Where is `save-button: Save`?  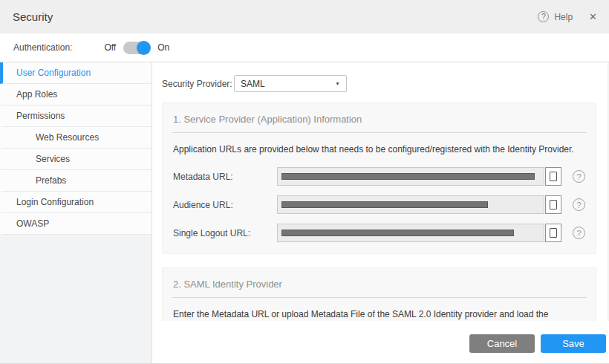 save-button: Save is located at coordinates (573, 343).